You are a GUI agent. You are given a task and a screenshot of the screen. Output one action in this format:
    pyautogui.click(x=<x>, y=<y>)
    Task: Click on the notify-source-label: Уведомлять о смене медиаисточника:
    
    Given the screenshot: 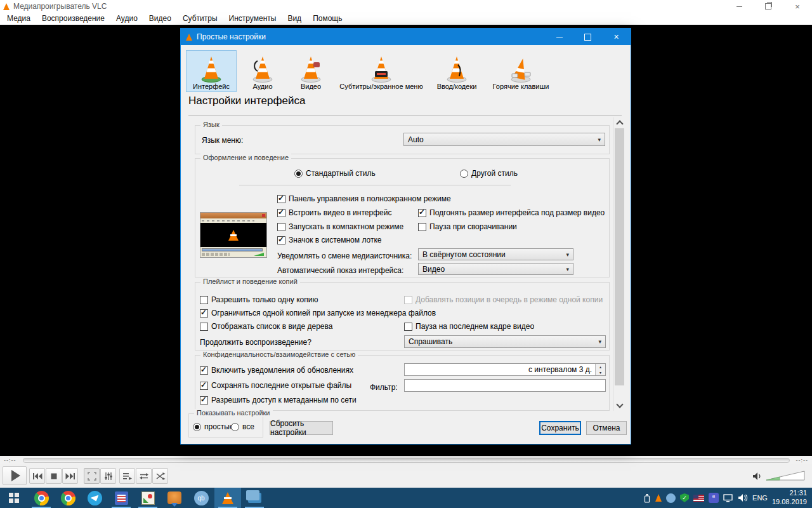 What is the action you would take?
    pyautogui.click(x=344, y=256)
    